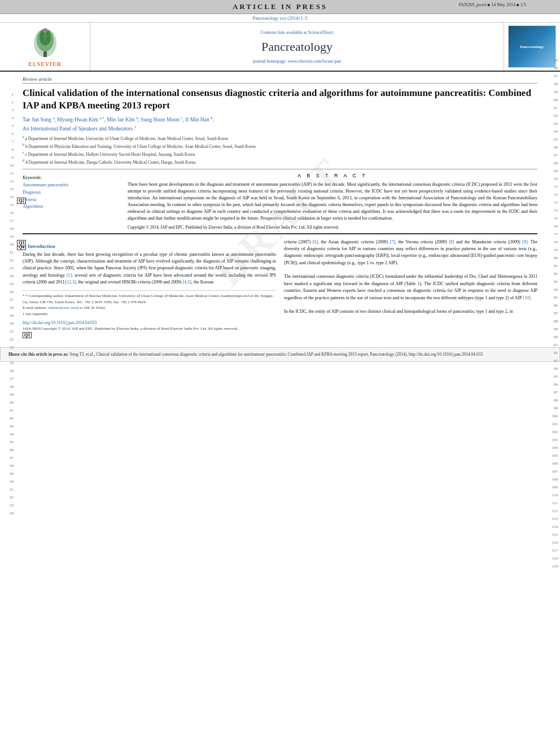 Image resolution: width=560 pixels, height=747 pixels. I want to click on footnote-corresponding: * * Corresponding author. Department of …, so click(149, 299).